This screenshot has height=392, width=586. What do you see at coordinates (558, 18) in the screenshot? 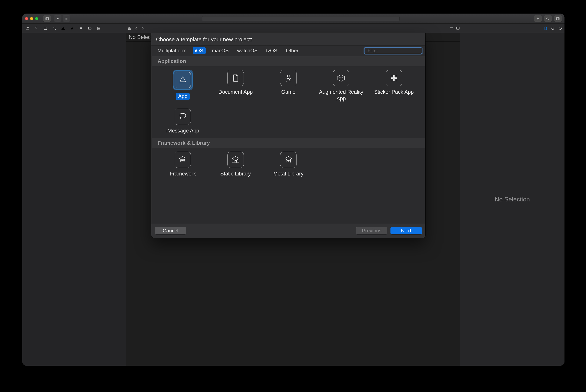
I see `sidebar-right-icon` at bounding box center [558, 18].